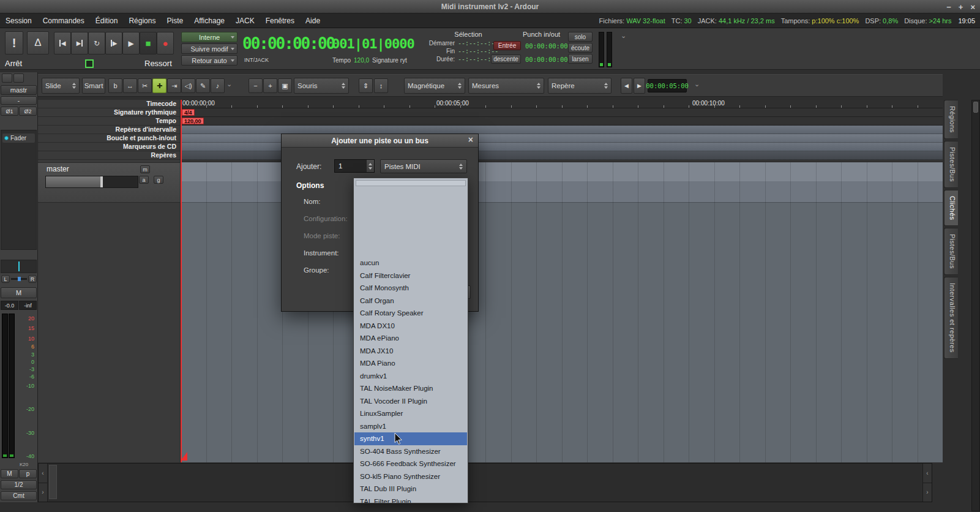 The image size is (980, 512). Describe the element at coordinates (411, 489) in the screenshot. I see `instrument-menu-item: TAL Dub III Plugin` at that location.